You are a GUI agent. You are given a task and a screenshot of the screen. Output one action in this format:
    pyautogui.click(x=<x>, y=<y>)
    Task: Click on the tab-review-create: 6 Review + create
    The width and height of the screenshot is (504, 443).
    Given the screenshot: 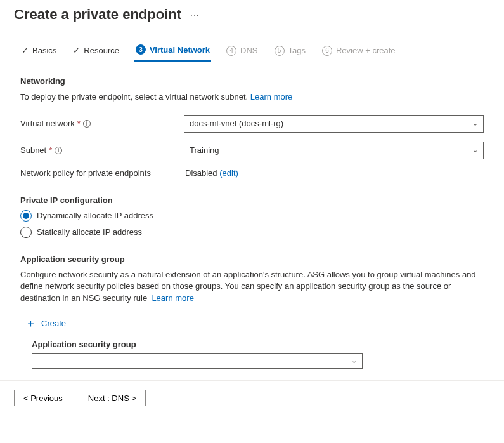 What is the action you would take?
    pyautogui.click(x=359, y=51)
    